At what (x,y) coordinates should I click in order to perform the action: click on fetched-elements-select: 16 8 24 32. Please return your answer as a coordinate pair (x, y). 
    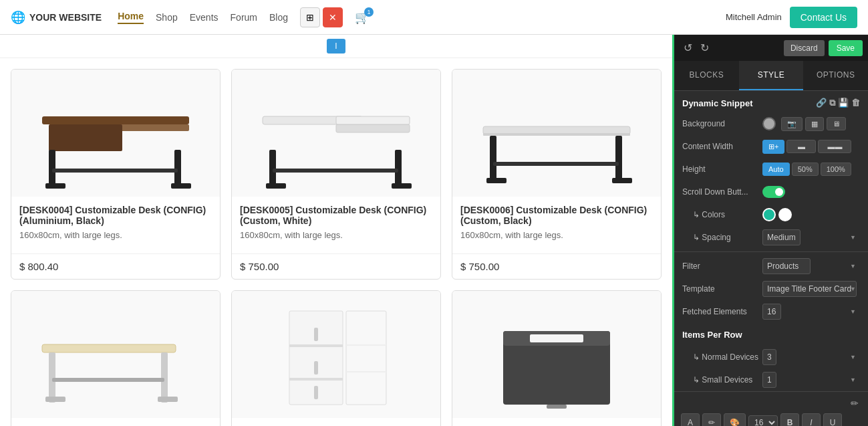
    Looking at the image, I should click on (772, 312).